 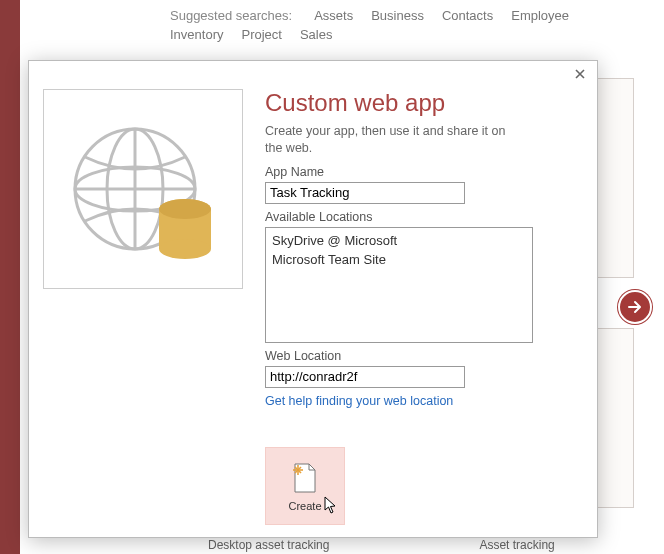 What do you see at coordinates (424, 356) in the screenshot?
I see `web-location-label: Web Location` at bounding box center [424, 356].